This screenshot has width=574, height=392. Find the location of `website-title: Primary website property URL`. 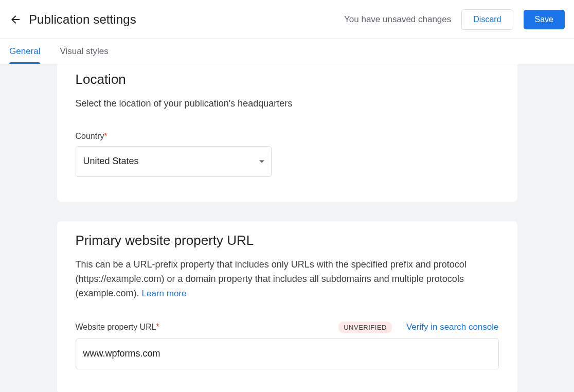

website-title: Primary website property URL is located at coordinates (287, 241).